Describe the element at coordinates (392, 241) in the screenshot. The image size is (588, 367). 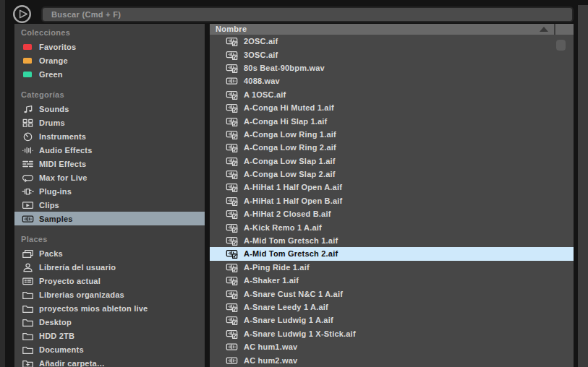
I see `file-row: A-Mid Tom Gretsch 1.aif` at that location.